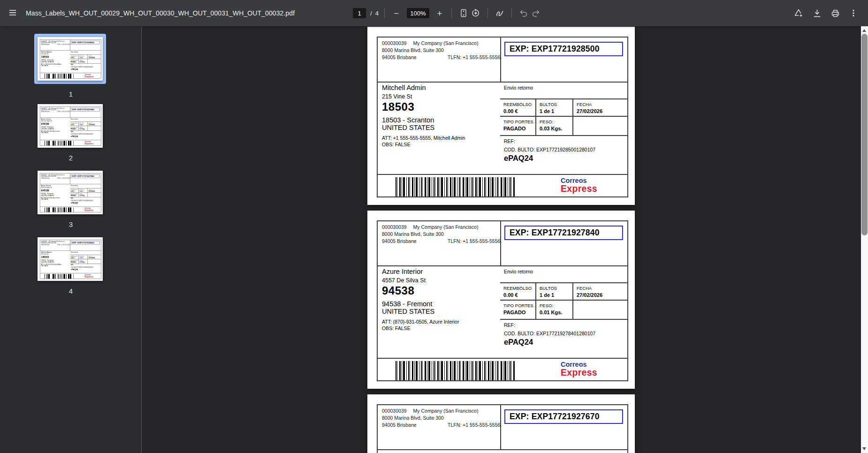 The width and height of the screenshot is (868, 453). What do you see at coordinates (396, 13) in the screenshot?
I see `zoom-out-button: −` at bounding box center [396, 13].